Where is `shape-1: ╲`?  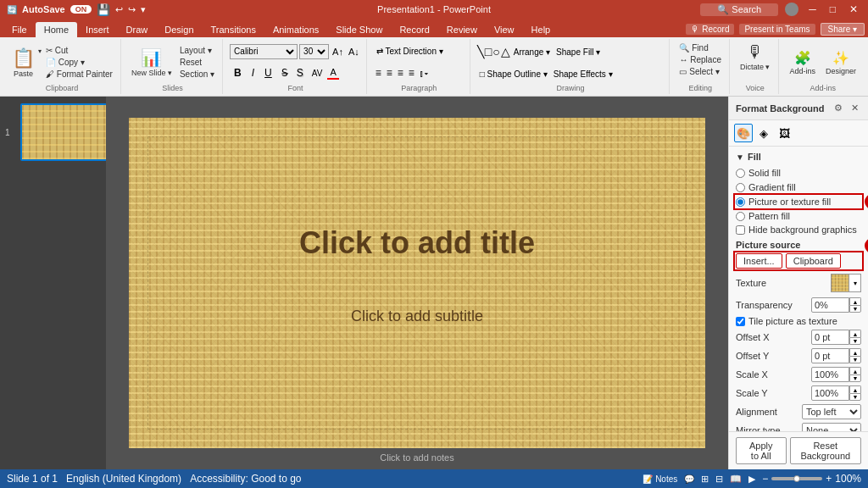
shape-1: ╲ is located at coordinates (481, 52).